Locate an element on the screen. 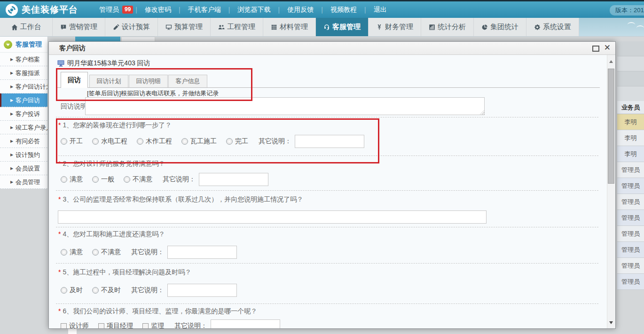 The image size is (644, 334). dialog-tab-客户信息: 客户信息 is located at coordinates (188, 81).